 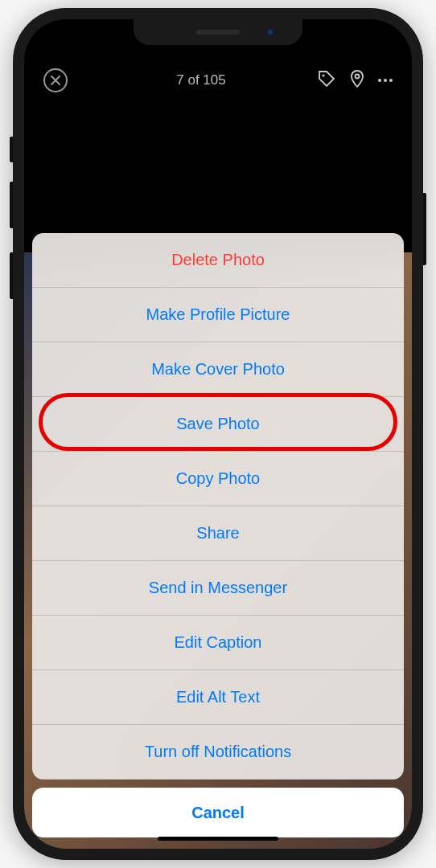 What do you see at coordinates (218, 32) in the screenshot?
I see `notch` at bounding box center [218, 32].